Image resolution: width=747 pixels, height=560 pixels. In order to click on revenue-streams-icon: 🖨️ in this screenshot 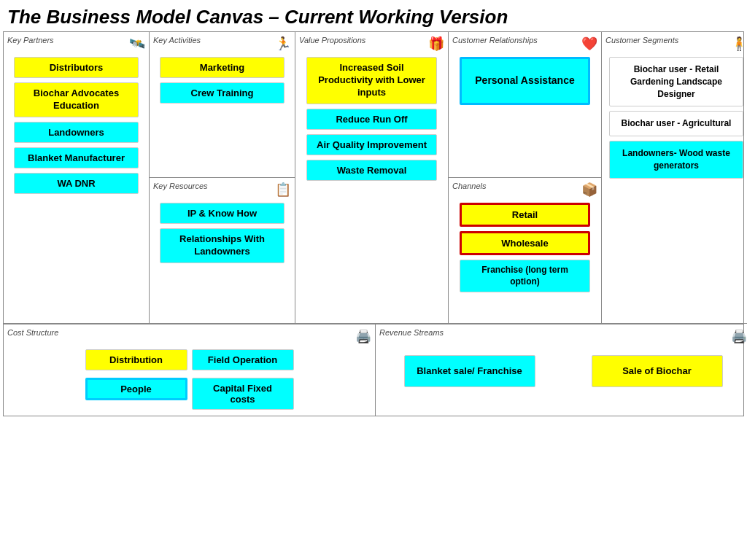, I will do `click(739, 336)`.